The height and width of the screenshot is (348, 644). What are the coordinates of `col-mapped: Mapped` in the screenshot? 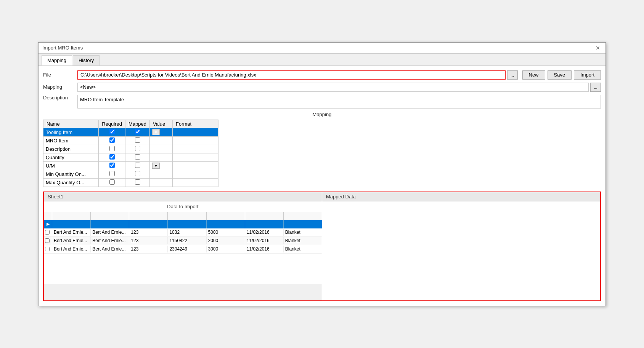 It's located at (138, 124).